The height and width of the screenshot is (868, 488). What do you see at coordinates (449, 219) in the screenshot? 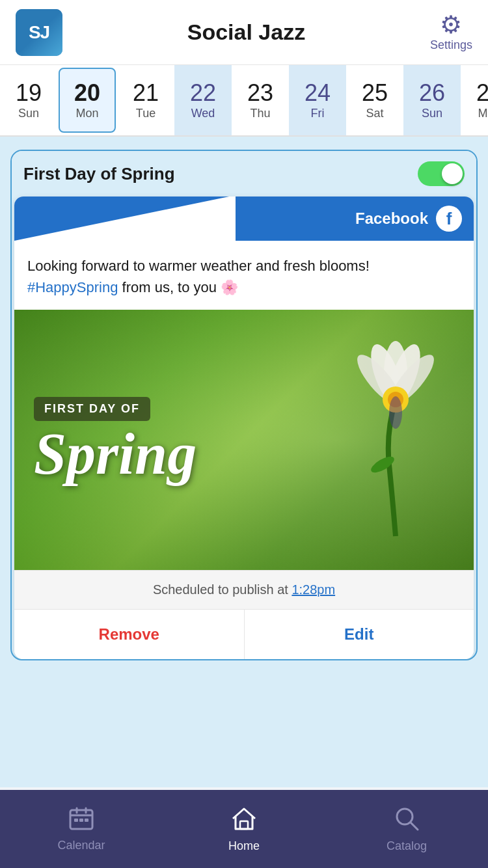
I see `facebook-icon: f` at bounding box center [449, 219].